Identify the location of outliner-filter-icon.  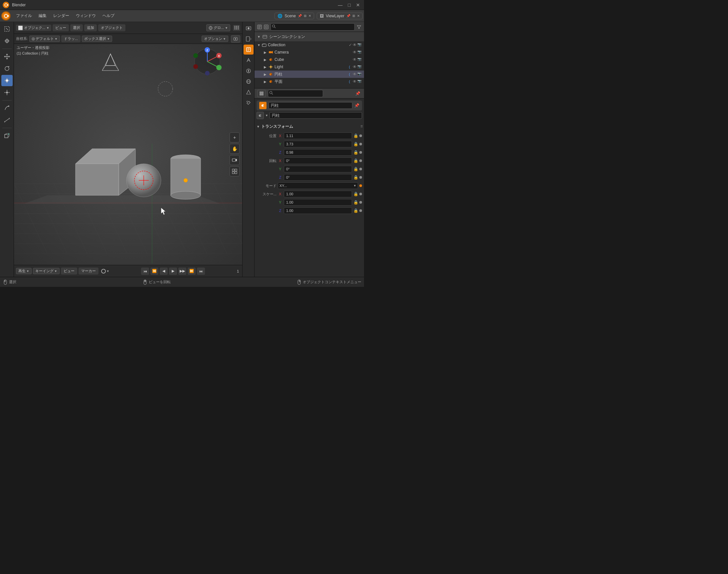
(359, 27).